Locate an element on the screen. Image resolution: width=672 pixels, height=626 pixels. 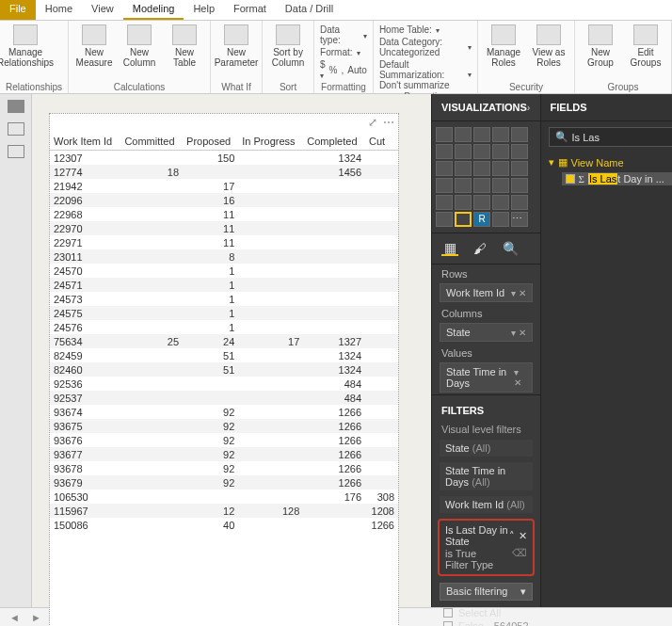
analytics-mode-icon: 🔍 is located at coordinates (510, 249).